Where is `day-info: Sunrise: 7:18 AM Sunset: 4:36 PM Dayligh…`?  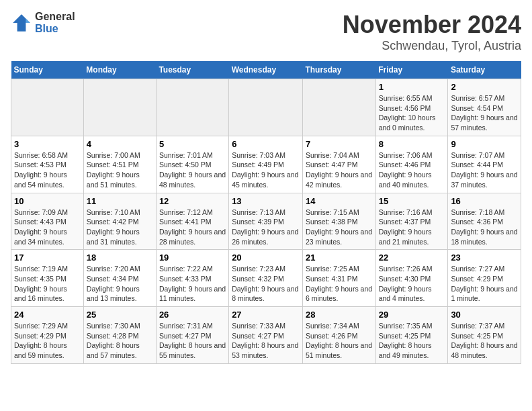
day-info: Sunrise: 7:18 AM Sunset: 4:36 PM Dayligh… is located at coordinates (484, 227).